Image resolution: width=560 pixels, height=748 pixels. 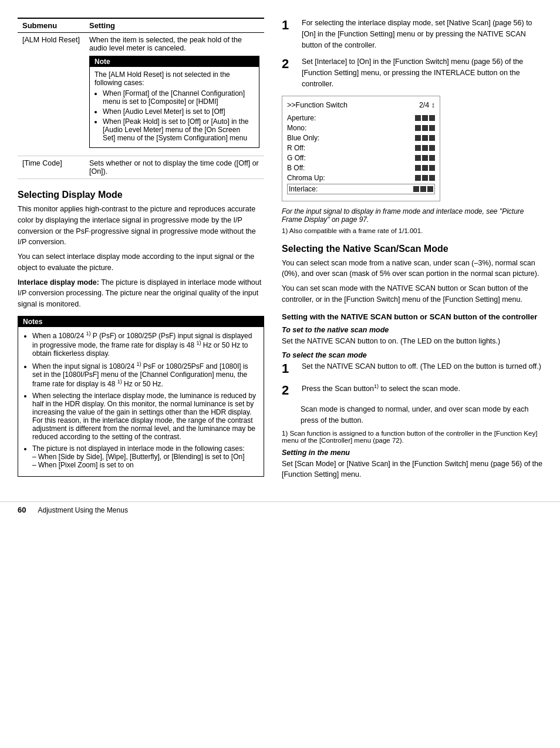 What do you see at coordinates (412, 330) in the screenshot?
I see `to-native-scan-subtitle: To set to the native scan mode` at bounding box center [412, 330].